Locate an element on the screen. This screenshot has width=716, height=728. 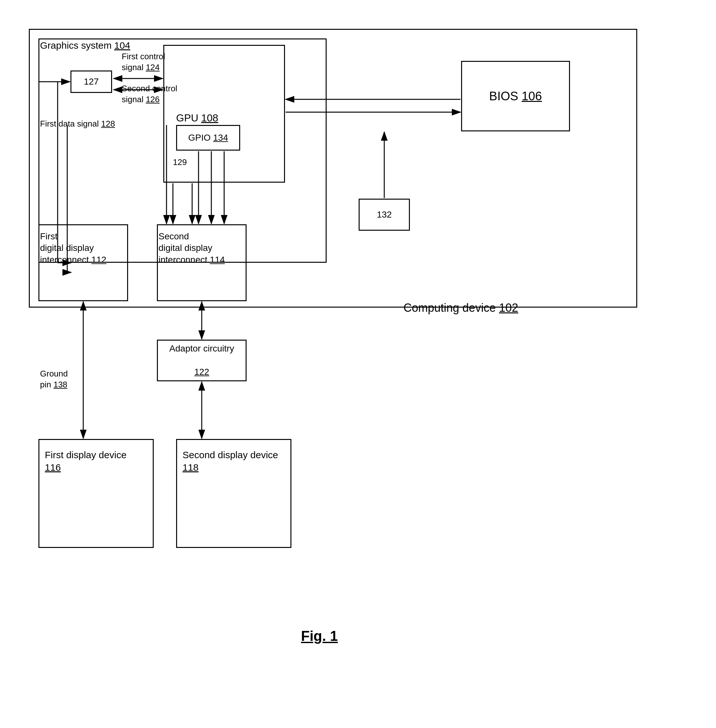
adaptor-circuitry-box: Adaptor circuitry122 is located at coordinates (202, 360).